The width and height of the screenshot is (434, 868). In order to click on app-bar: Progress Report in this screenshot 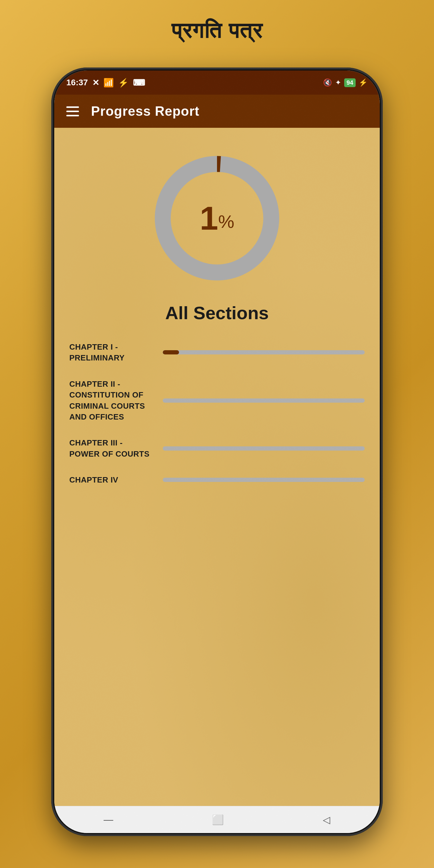, I will do `click(217, 111)`.